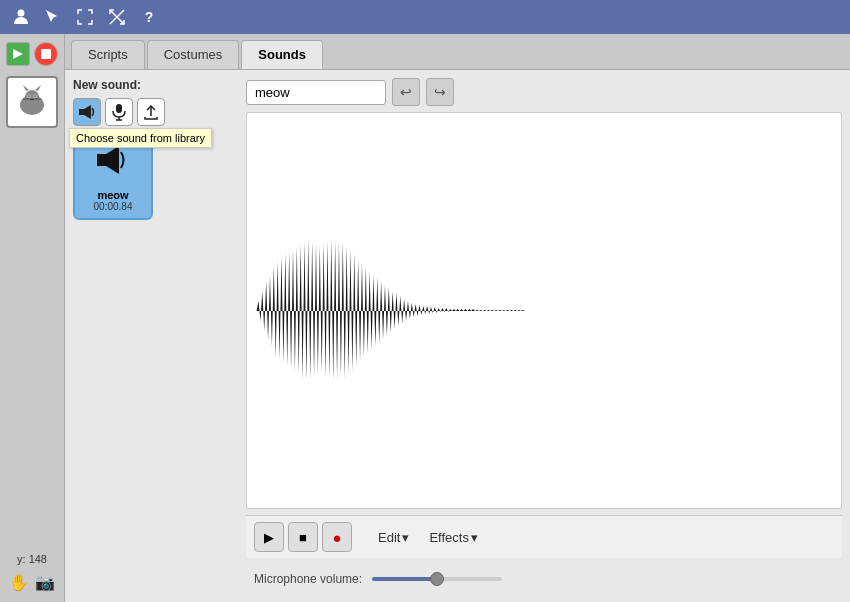 The height and width of the screenshot is (602, 850). Describe the element at coordinates (406, 92) in the screenshot. I see `undo-btn: ↩` at that location.